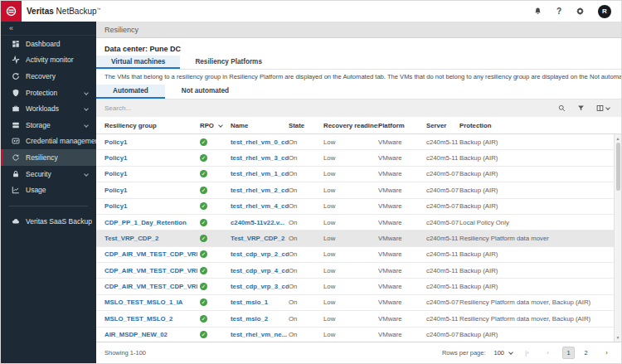 This screenshot has width=622, height=364. I want to click on sidebar-item-dashboard: Dashboard, so click(48, 44).